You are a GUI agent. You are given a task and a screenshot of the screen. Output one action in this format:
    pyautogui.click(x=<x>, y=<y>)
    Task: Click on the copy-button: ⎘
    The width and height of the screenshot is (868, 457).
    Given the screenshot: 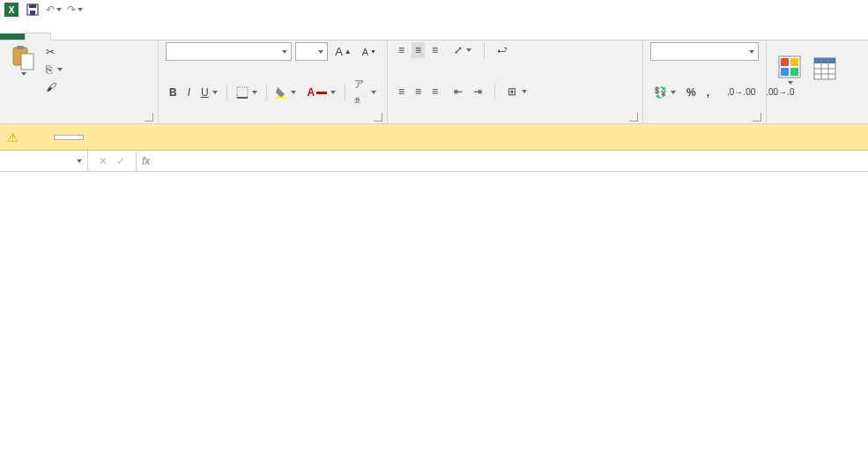 What is the action you would take?
    pyautogui.click(x=55, y=70)
    